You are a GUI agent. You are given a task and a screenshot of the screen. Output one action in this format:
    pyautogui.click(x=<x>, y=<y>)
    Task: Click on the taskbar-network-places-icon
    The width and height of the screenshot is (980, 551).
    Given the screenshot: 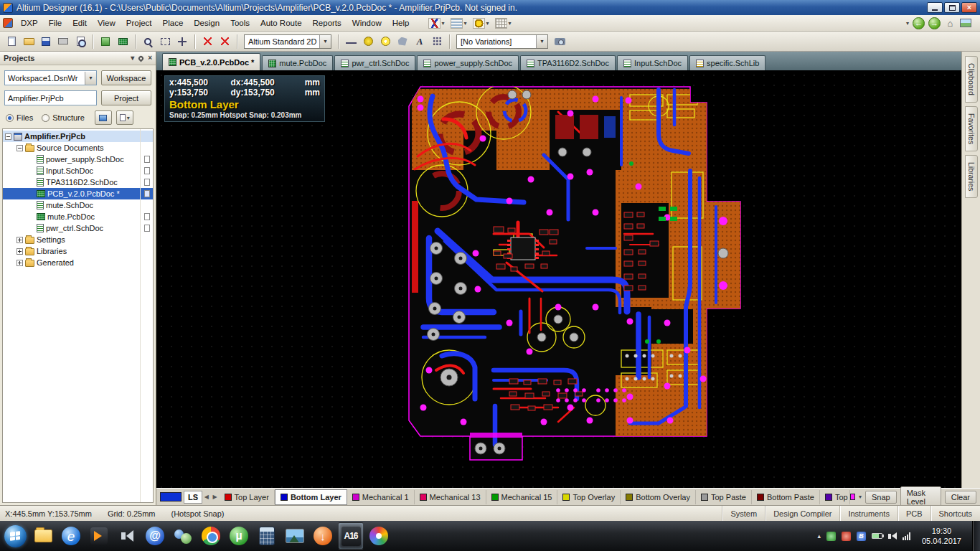 What is the action you would take?
    pyautogui.click(x=183, y=536)
    